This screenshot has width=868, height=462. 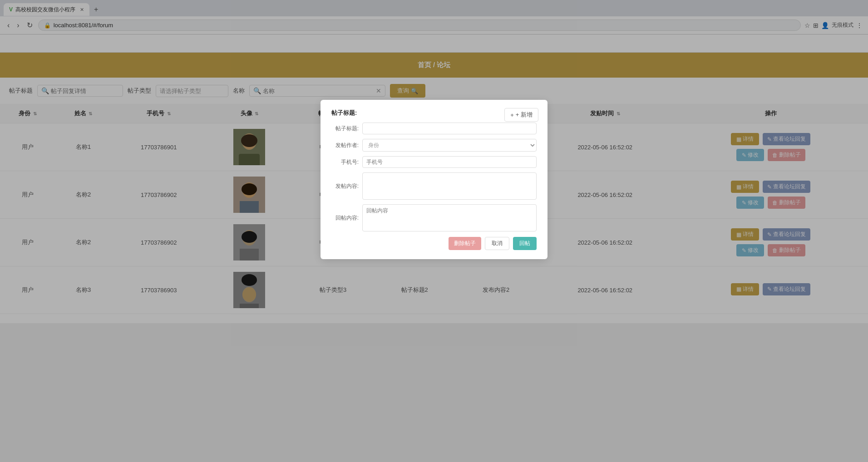 What do you see at coordinates (512, 115) in the screenshot?
I see `popup-add-icon: +` at bounding box center [512, 115].